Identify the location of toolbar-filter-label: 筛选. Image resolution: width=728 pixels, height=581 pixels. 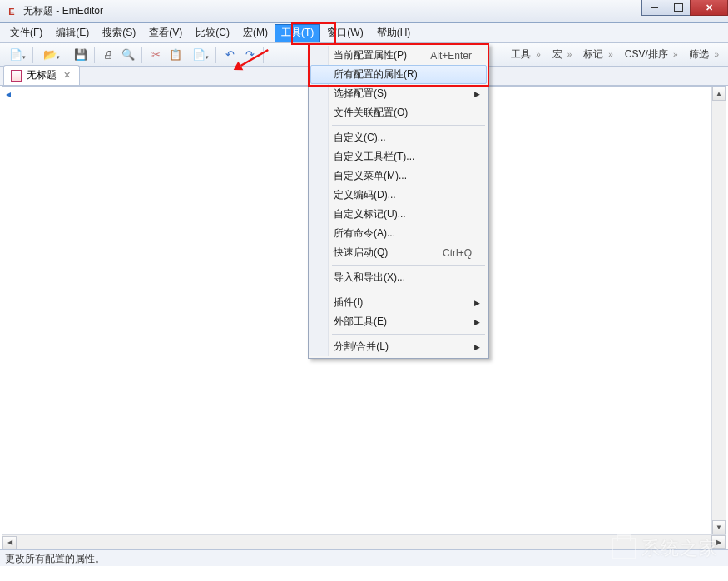
(704, 55).